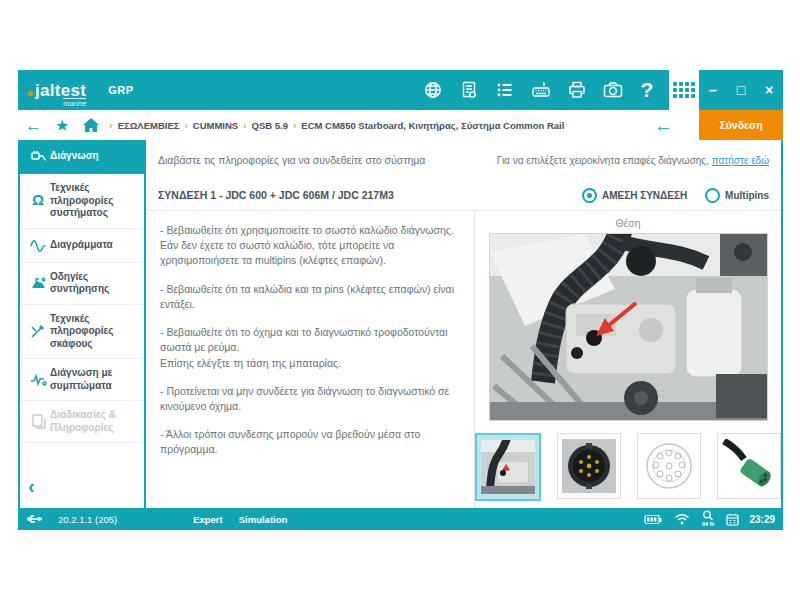 The width and height of the screenshot is (800, 600). What do you see at coordinates (508, 467) in the screenshot?
I see `thumbnail-engine-photo` at bounding box center [508, 467].